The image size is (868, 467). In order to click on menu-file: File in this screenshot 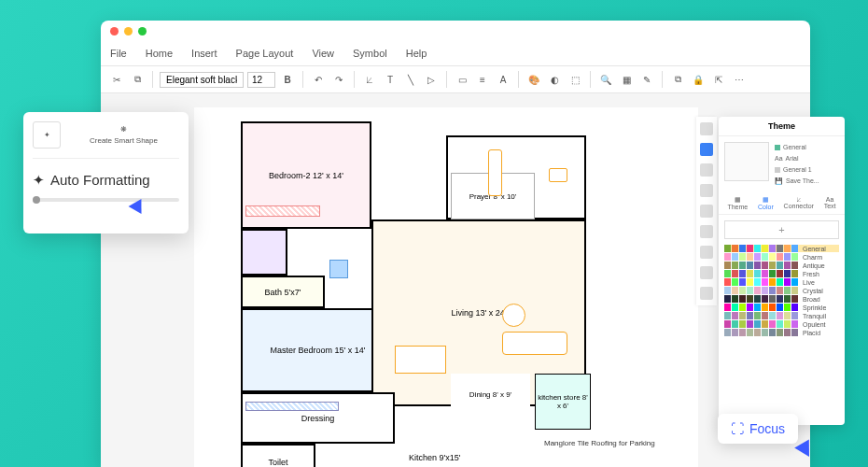, I will do `click(119, 53)`.